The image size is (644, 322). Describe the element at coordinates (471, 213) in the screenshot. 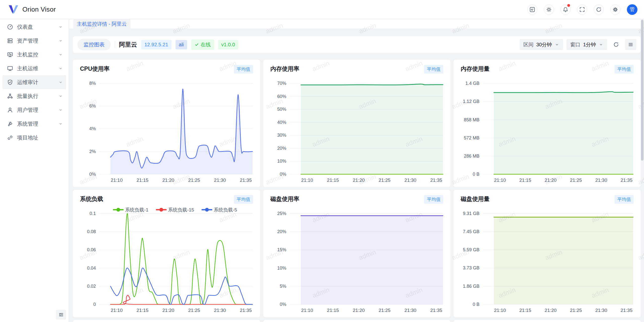

I see `svg-text: 9.31 GB` at that location.